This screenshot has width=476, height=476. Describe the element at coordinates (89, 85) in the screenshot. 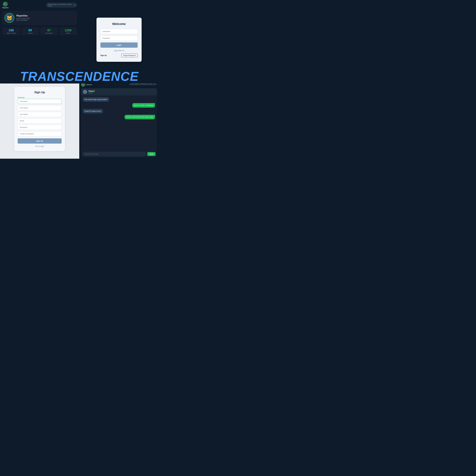

I see `chat-logo-text: PlayerOne` at that location.